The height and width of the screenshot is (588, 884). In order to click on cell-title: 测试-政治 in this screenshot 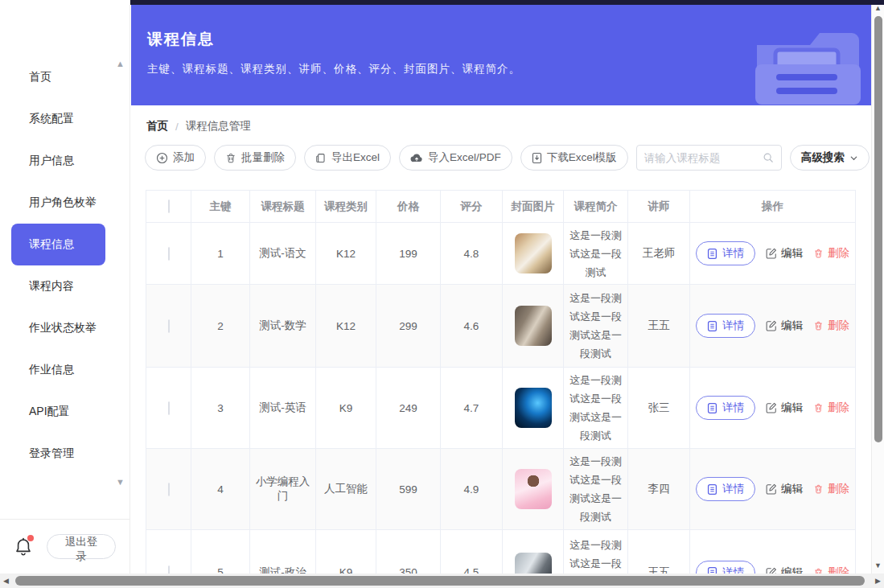, I will do `click(283, 552)`.